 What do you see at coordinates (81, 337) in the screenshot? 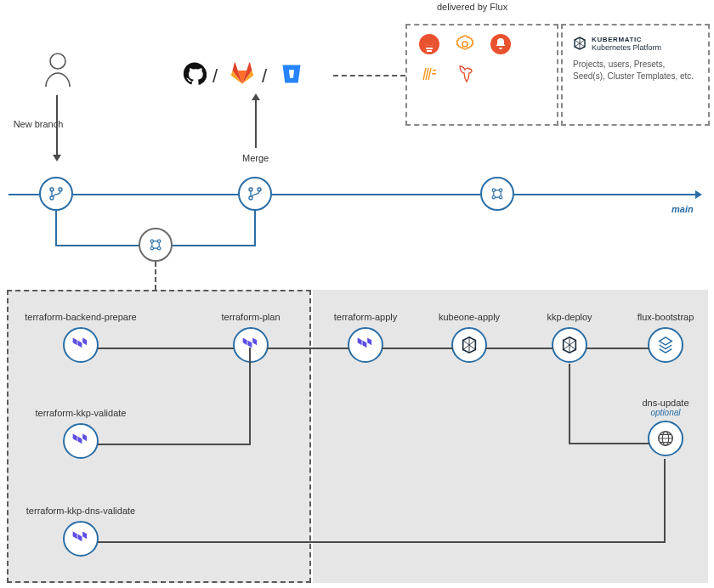
I see `step-tf-backend-prepare: terraform-backend-prepare` at bounding box center [81, 337].